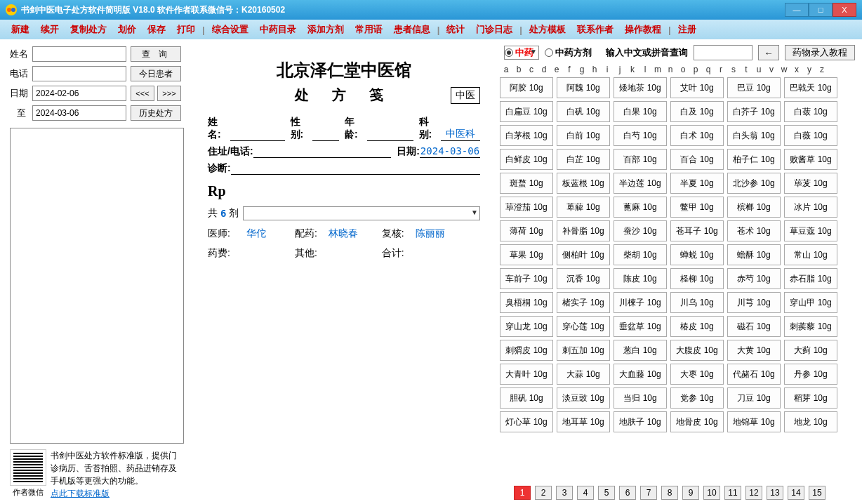  What do you see at coordinates (522, 493) in the screenshot?
I see `page-button: 1` at bounding box center [522, 493].